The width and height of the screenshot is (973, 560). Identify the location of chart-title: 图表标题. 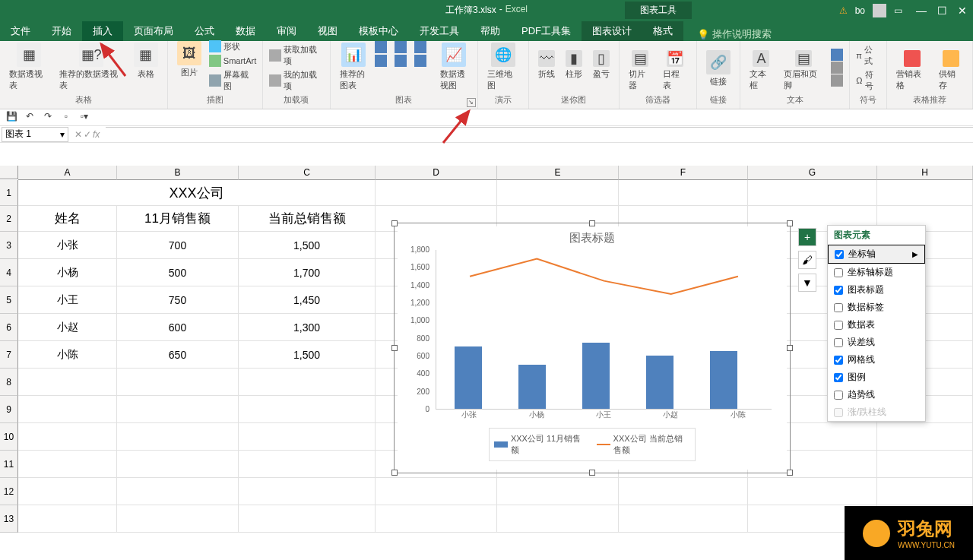
(592, 239).